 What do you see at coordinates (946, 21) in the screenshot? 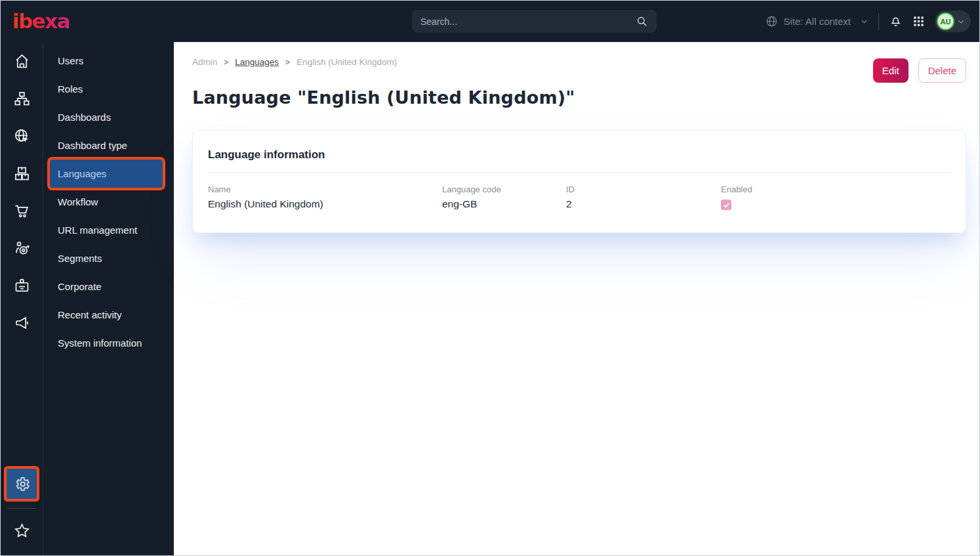
I see `avatar: AU` at bounding box center [946, 21].